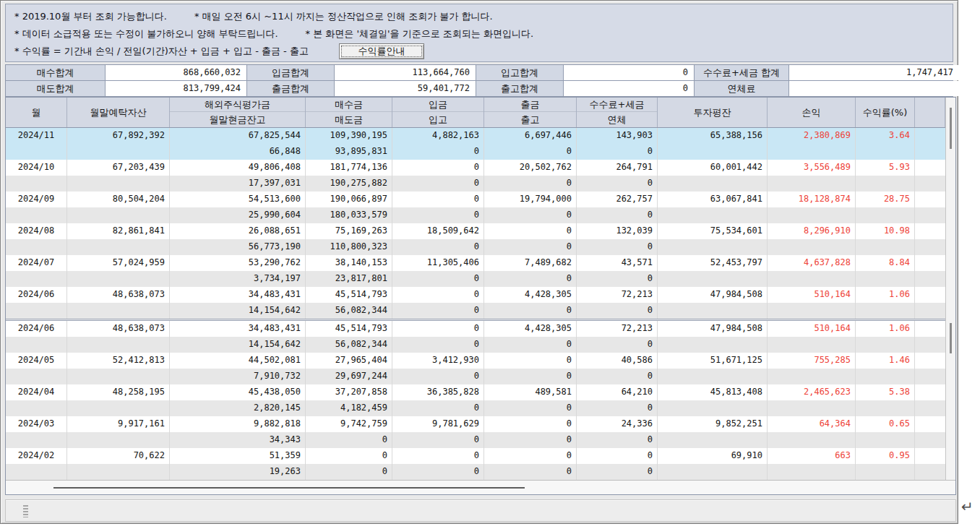  What do you see at coordinates (119, 295) in the screenshot?
I see `month-end-assets-cell: 48,638,073` at bounding box center [119, 295].